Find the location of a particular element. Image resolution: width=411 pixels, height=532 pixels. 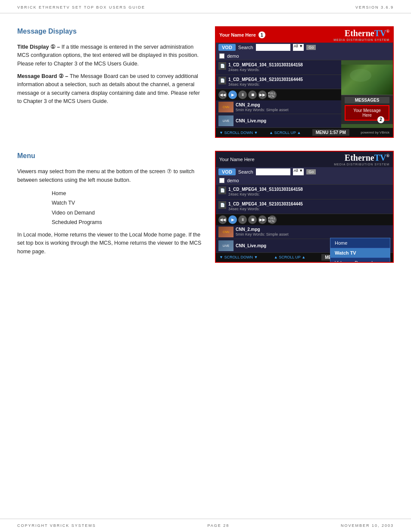

menu-dropdown-vod: Video on Demand is located at coordinates (360, 260).